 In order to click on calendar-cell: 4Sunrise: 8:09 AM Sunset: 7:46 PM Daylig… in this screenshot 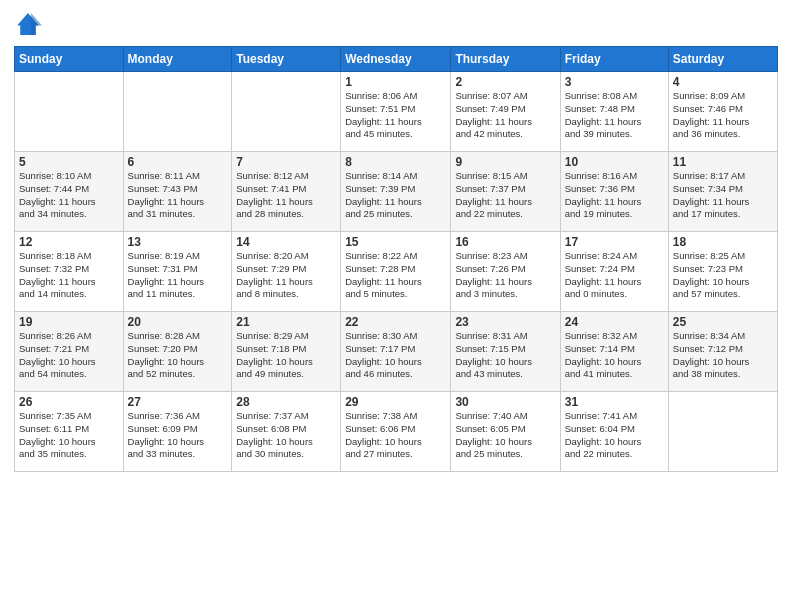, I will do `click(722, 112)`.